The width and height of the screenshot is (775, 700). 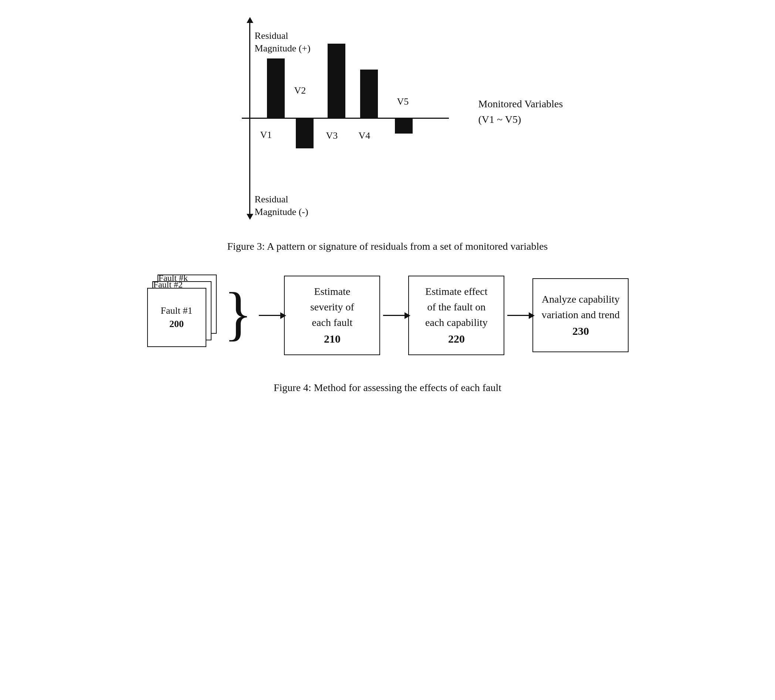 What do you see at coordinates (580, 299) in the screenshot?
I see `box3-line1: Analyze capability` at bounding box center [580, 299].